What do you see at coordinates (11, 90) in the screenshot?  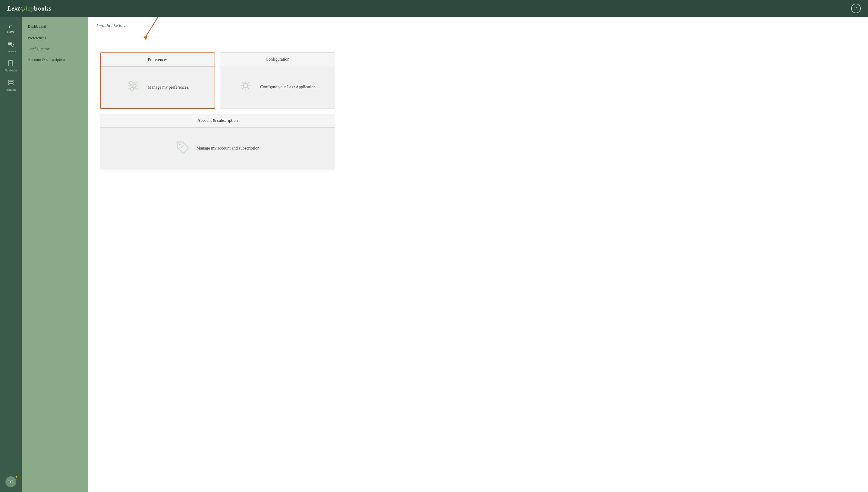 I see `datasets-label: Datasets` at bounding box center [11, 90].